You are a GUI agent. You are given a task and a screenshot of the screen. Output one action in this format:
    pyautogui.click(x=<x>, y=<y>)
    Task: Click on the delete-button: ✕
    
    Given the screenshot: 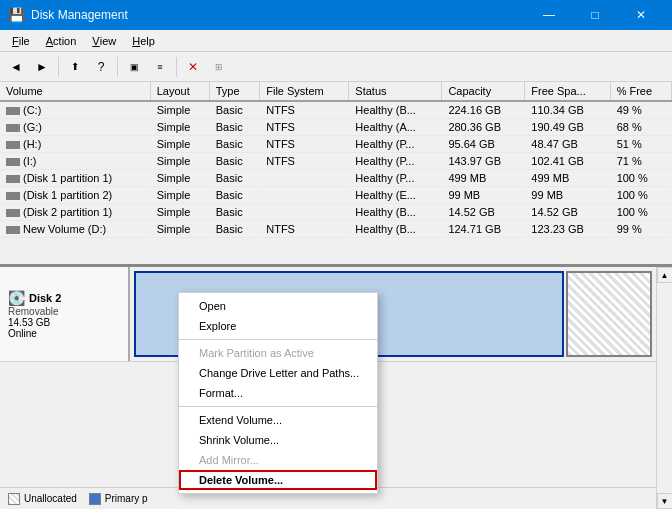 What is the action you would take?
    pyautogui.click(x=193, y=67)
    